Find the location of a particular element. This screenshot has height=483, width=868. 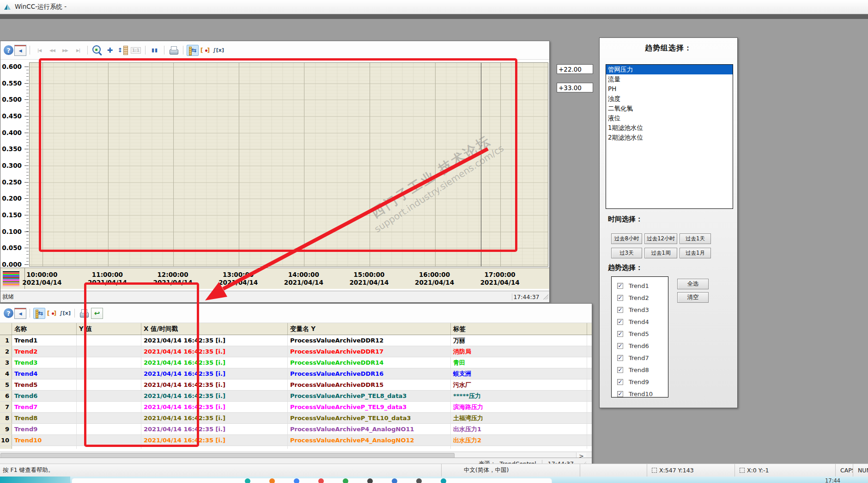

time-range-button: 过去1天 is located at coordinates (695, 238).